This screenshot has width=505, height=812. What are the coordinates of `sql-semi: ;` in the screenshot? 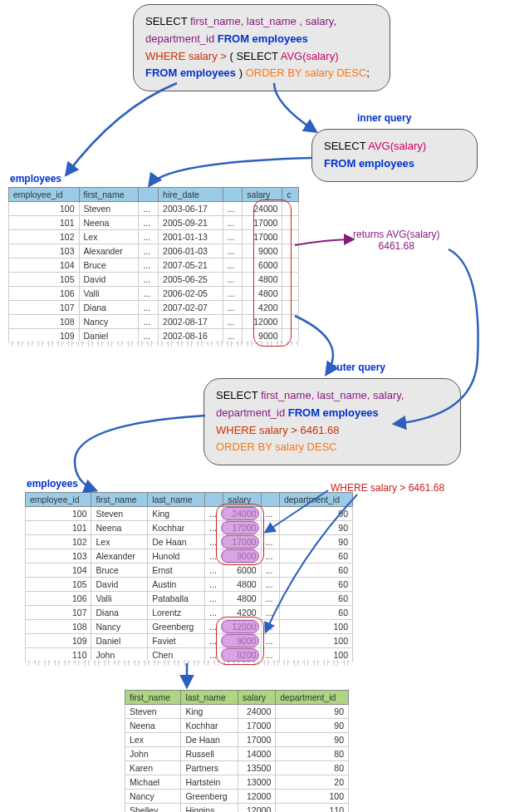 It's located at (368, 73).